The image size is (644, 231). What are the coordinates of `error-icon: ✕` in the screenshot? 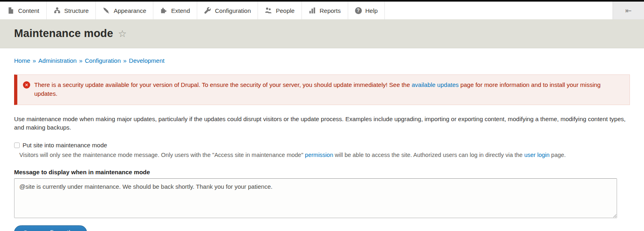 It's located at (27, 85).